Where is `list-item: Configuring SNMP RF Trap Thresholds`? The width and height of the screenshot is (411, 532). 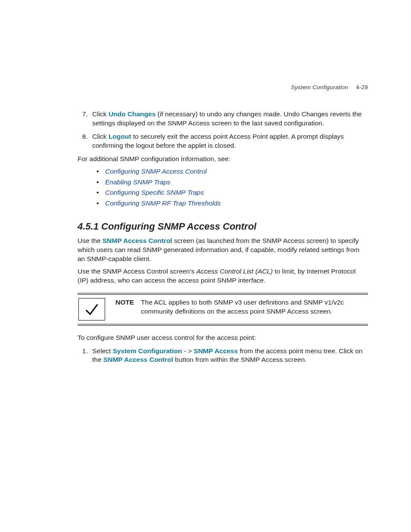 list-item: Configuring SNMP RF Trap Thresholds is located at coordinates (232, 203).